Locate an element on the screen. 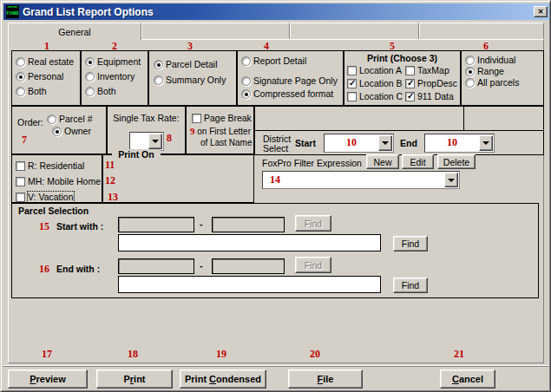  radio-both-property: Both is located at coordinates (31, 91).